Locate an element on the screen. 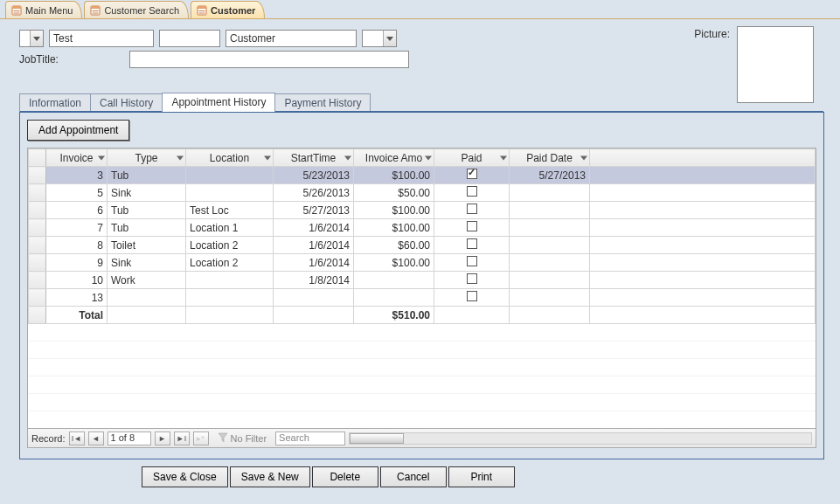  cell-type is located at coordinates (147, 298).